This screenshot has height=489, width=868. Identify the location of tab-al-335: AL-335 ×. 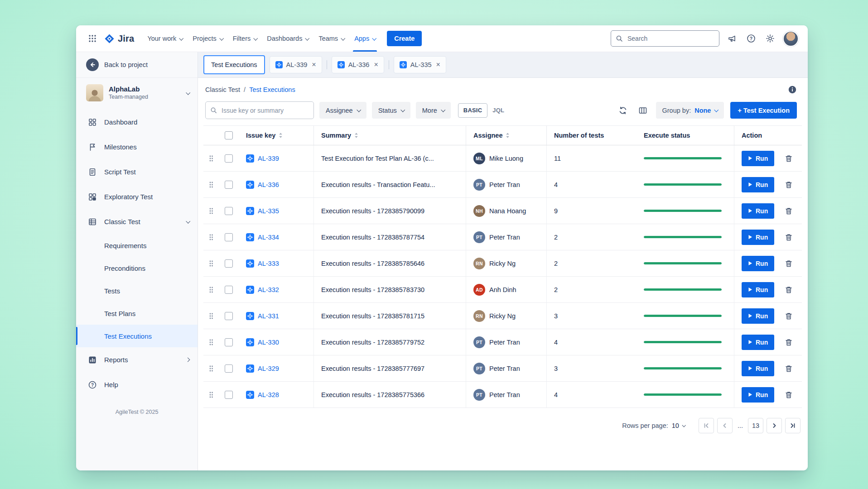
(420, 65).